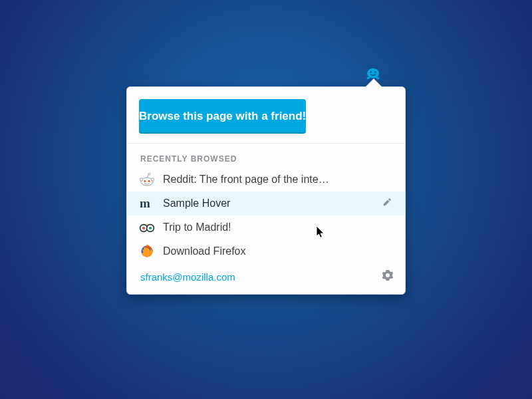 The width and height of the screenshot is (532, 399). What do you see at coordinates (145, 203) in the screenshot?
I see `svg-text: m` at bounding box center [145, 203].